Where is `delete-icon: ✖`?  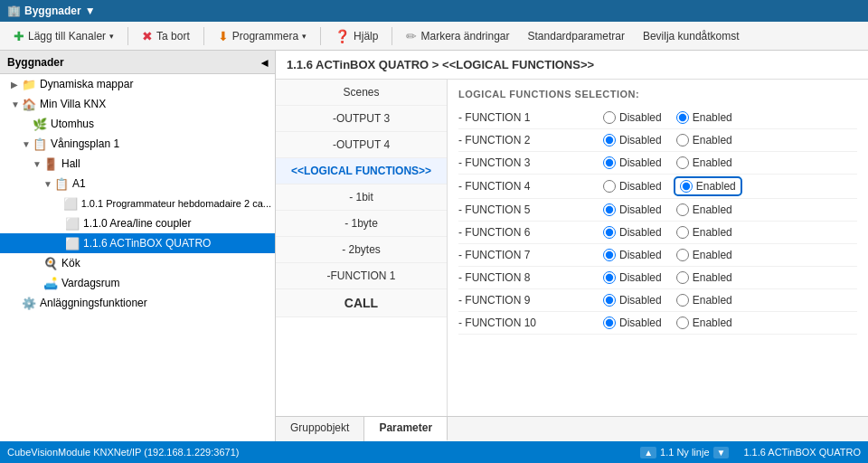 delete-icon: ✖ is located at coordinates (147, 36).